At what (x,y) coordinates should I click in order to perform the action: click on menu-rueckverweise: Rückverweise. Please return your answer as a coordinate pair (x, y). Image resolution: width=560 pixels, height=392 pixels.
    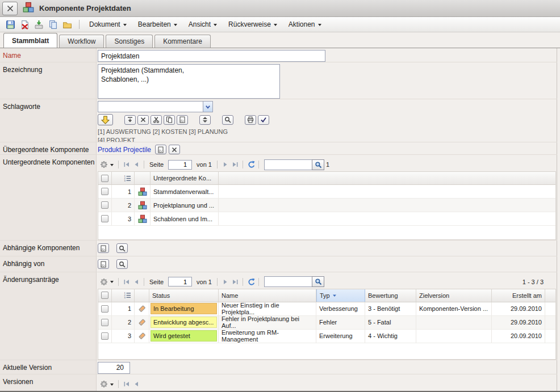
    Looking at the image, I should click on (253, 24).